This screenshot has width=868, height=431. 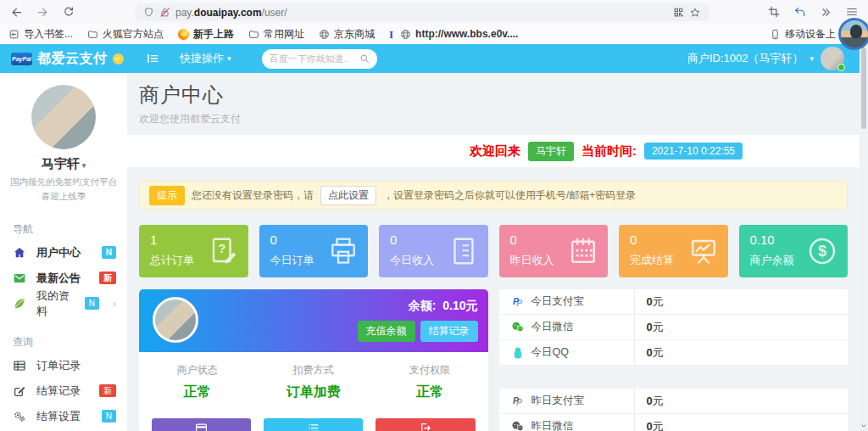 What do you see at coordinates (64, 229) in the screenshot?
I see `section-label-nav: 导航` at bounding box center [64, 229].